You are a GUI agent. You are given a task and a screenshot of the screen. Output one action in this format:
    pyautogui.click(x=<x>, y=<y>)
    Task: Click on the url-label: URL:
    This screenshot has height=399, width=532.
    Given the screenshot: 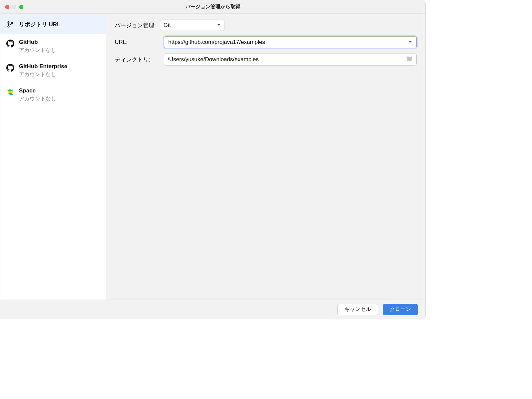 What is the action you would take?
    pyautogui.click(x=121, y=42)
    